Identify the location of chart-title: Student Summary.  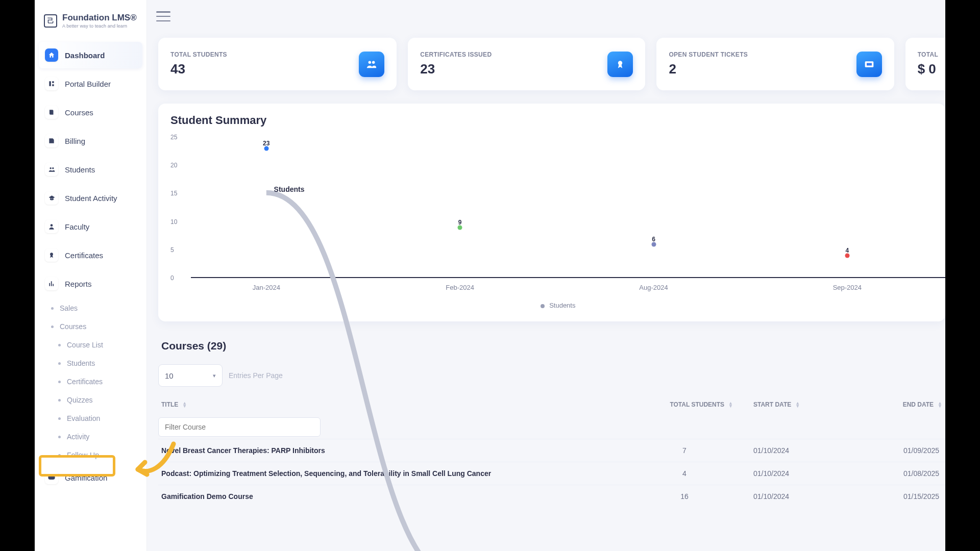
(558, 120).